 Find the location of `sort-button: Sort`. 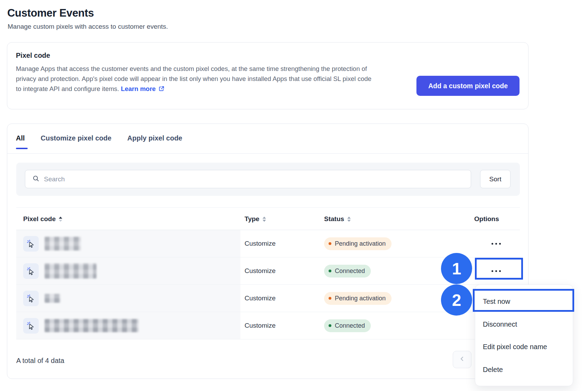

sort-button: Sort is located at coordinates (495, 179).